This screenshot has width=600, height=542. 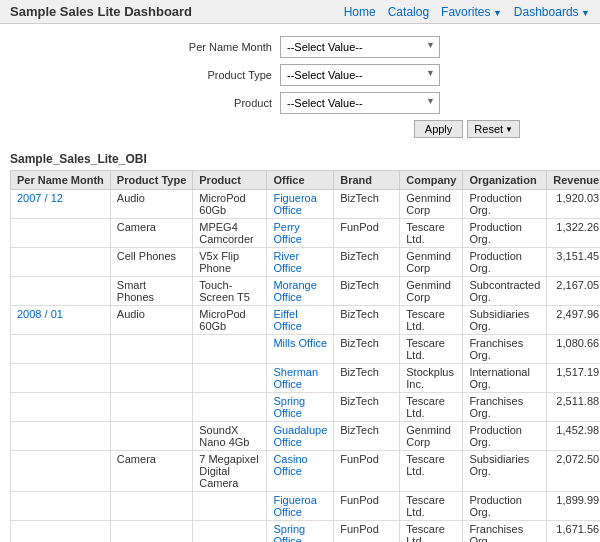 I want to click on col-header-product: Product, so click(x=230, y=180).